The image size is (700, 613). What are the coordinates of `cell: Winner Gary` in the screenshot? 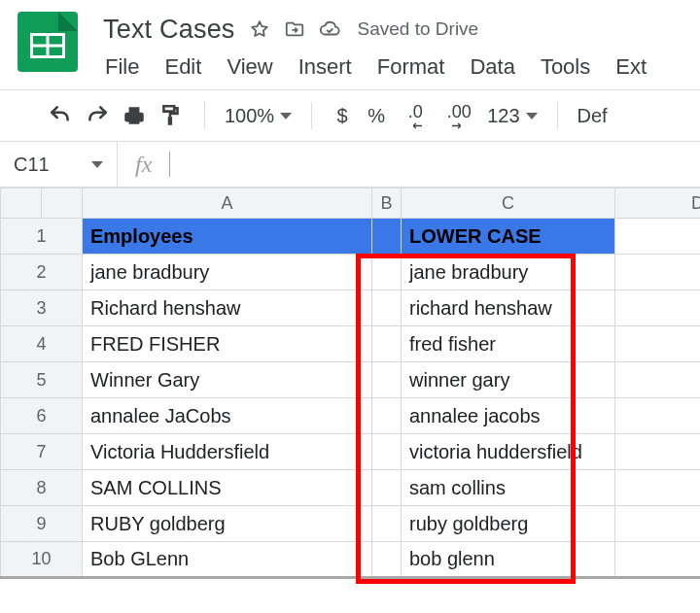 It's located at (228, 381).